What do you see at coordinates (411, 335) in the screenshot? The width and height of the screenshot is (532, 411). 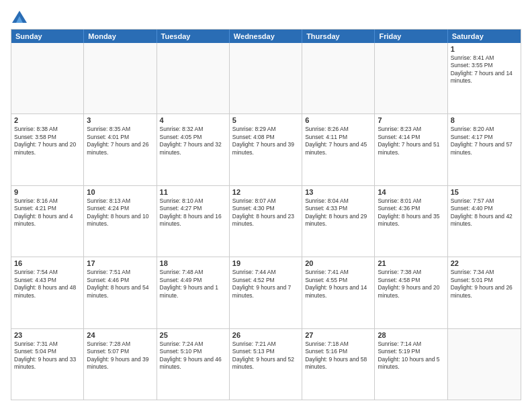 I see `day-number: 28` at bounding box center [411, 335].